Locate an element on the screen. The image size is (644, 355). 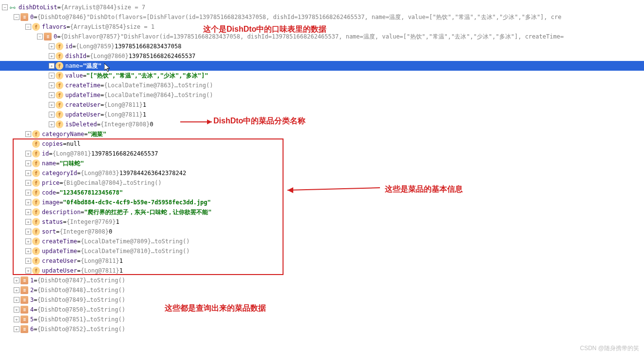
var-name: dishDtoList is located at coordinates (38, 7).